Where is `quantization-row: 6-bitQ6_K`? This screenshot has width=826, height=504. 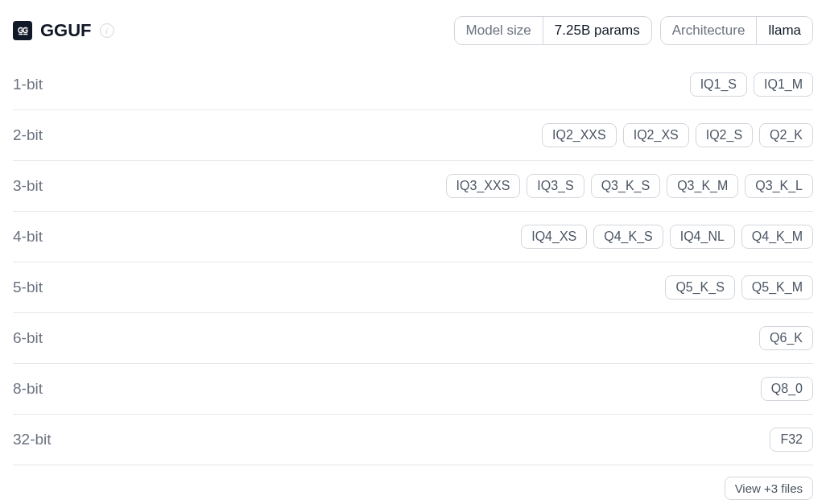 quantization-row: 6-bitQ6_K is located at coordinates (413, 338).